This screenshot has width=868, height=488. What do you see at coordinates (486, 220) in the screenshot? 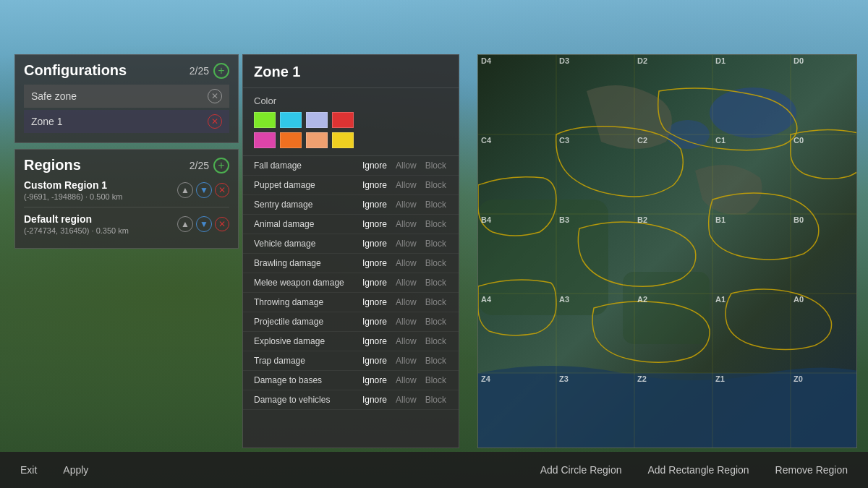
I see `svg-text: B4` at bounding box center [486, 220].